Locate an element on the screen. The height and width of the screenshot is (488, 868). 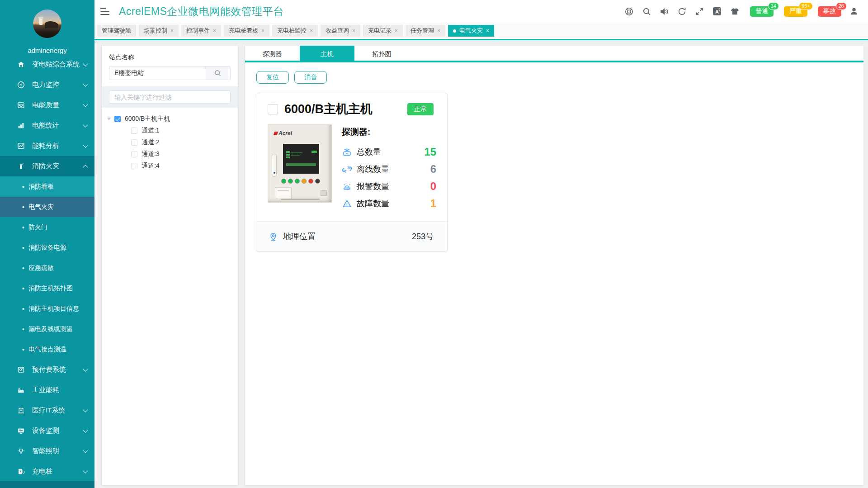
caret-down-icon is located at coordinates (109, 119).